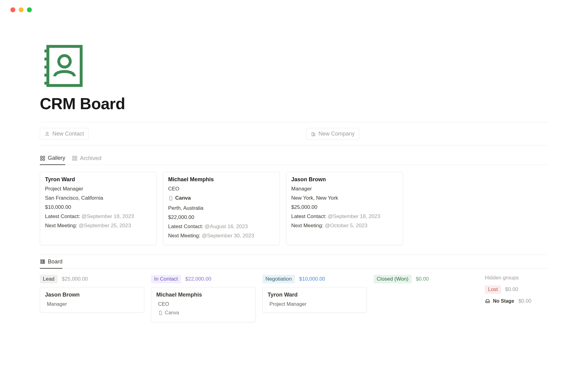 The height and width of the screenshot is (368, 588). I want to click on board-column-header: Negotiation$10,000.00, so click(315, 279).